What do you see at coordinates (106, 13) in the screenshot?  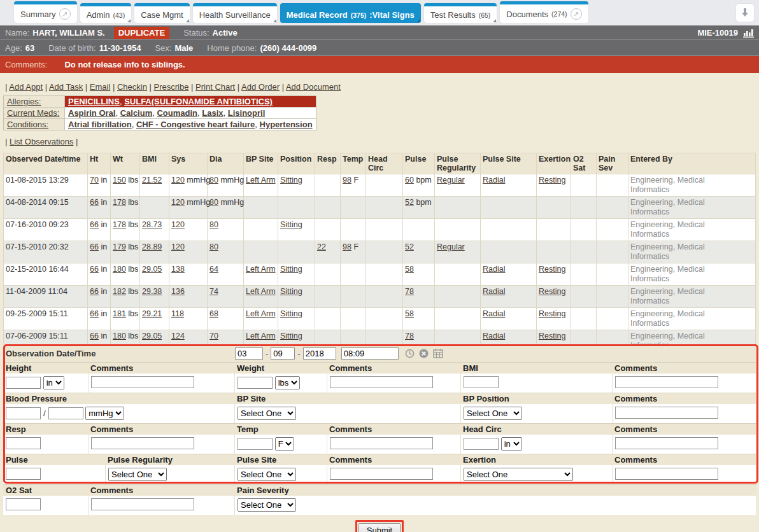 I see `tab-admin: Admin(43)` at bounding box center [106, 13].